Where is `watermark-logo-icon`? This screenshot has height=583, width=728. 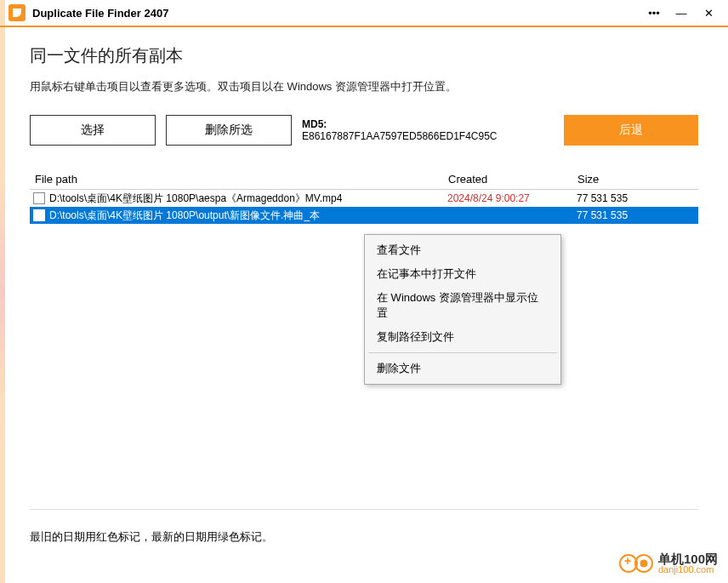
watermark-logo-icon is located at coordinates (636, 563).